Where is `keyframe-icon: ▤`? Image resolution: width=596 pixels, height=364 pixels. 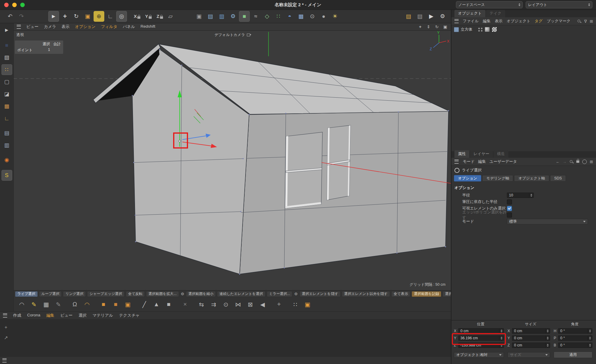 keyframe-icon: ▤ is located at coordinates (420, 16).